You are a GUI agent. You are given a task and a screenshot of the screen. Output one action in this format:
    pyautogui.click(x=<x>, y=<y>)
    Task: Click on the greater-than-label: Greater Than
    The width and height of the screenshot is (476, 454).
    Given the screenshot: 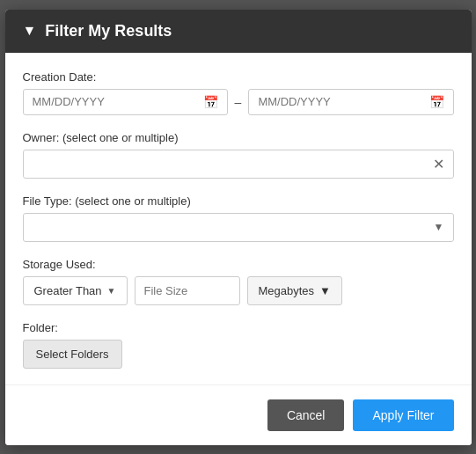 What is the action you would take?
    pyautogui.click(x=69, y=290)
    